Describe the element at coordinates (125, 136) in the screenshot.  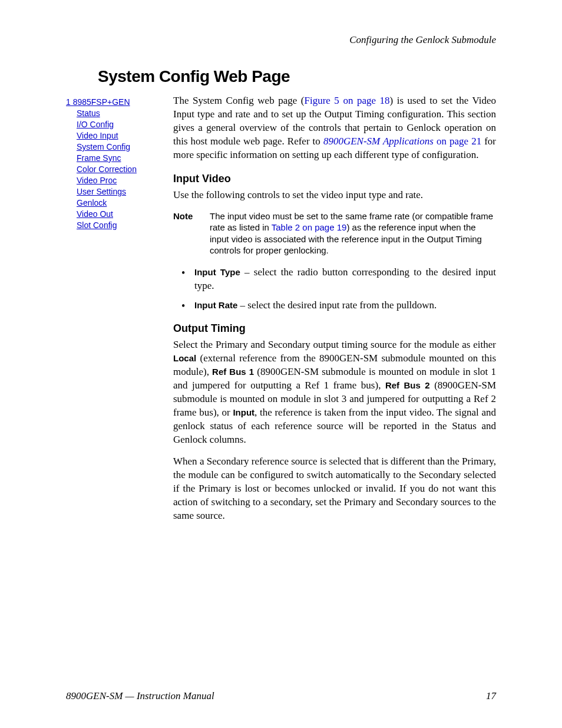
I see `nav-video-input: Video Input` at that location.